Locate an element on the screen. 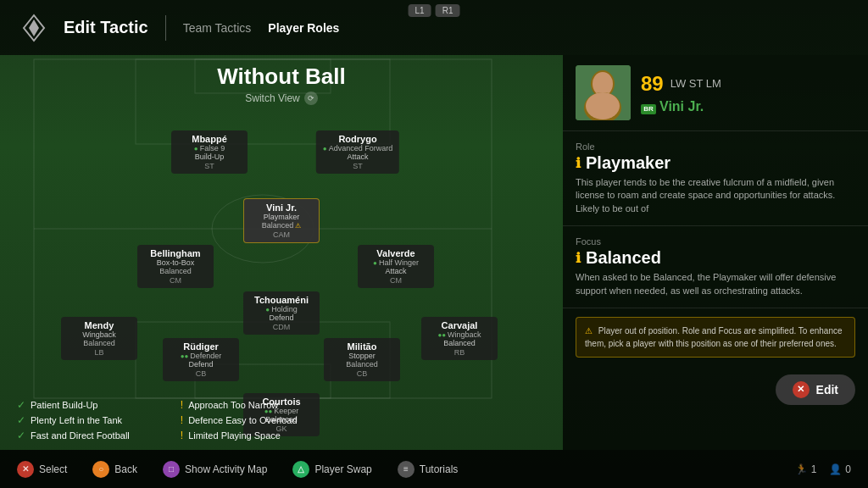  focus-label: Focus is located at coordinates (715, 241).